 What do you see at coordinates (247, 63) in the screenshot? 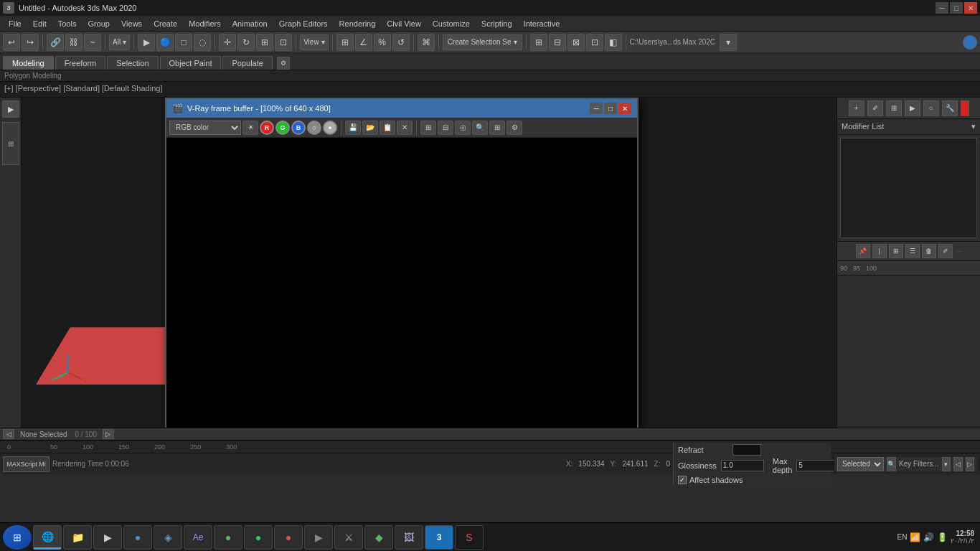
I see `tab-populate: Populate` at bounding box center [247, 63].